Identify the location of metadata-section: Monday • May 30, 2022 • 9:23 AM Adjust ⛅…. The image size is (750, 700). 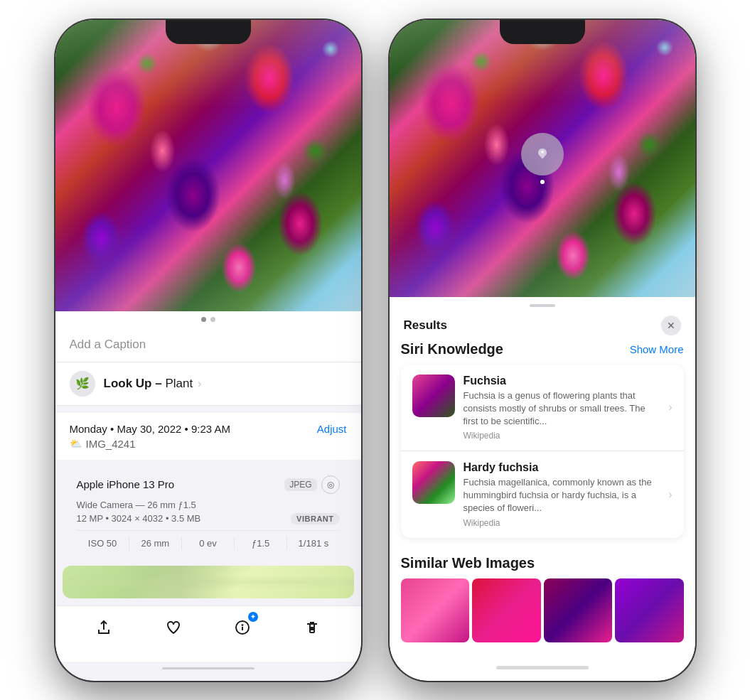
(208, 436).